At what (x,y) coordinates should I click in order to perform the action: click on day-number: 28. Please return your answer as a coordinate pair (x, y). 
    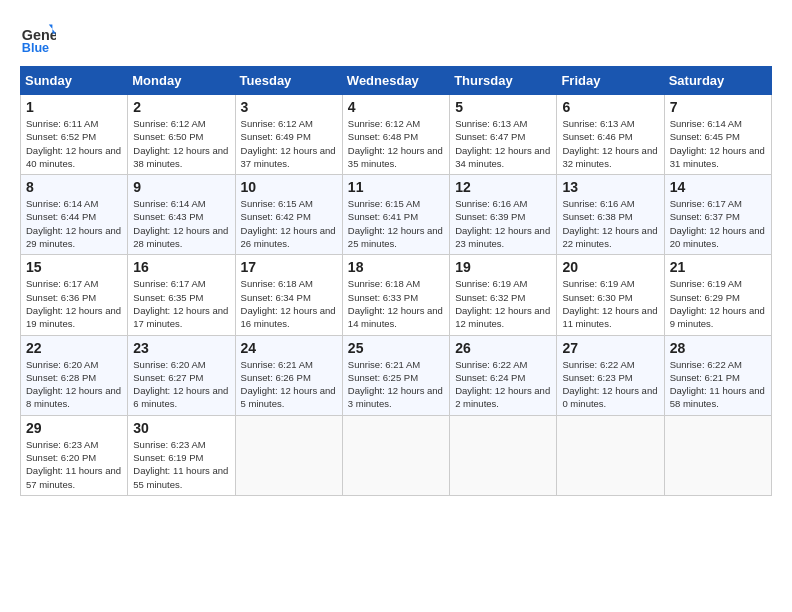
    Looking at the image, I should click on (718, 348).